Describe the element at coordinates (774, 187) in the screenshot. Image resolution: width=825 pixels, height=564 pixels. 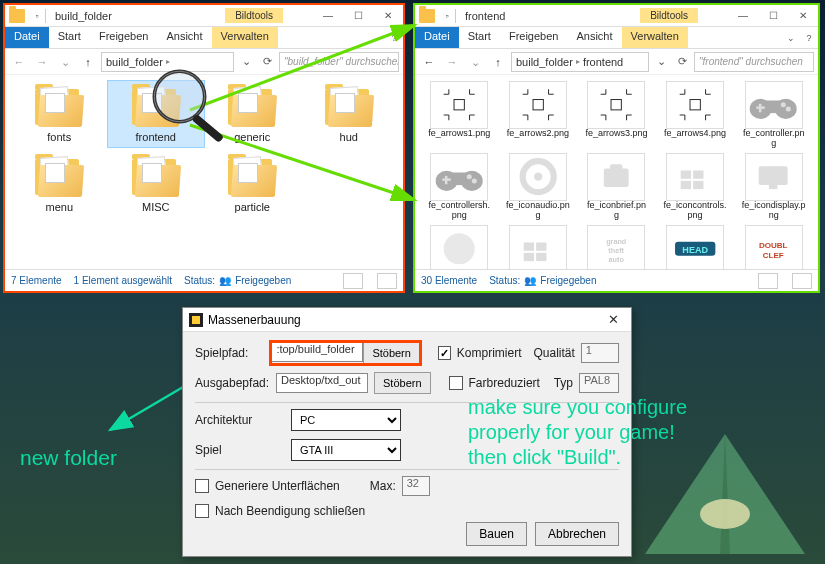
I see `file-item: fe_icondisplay.png` at that location.